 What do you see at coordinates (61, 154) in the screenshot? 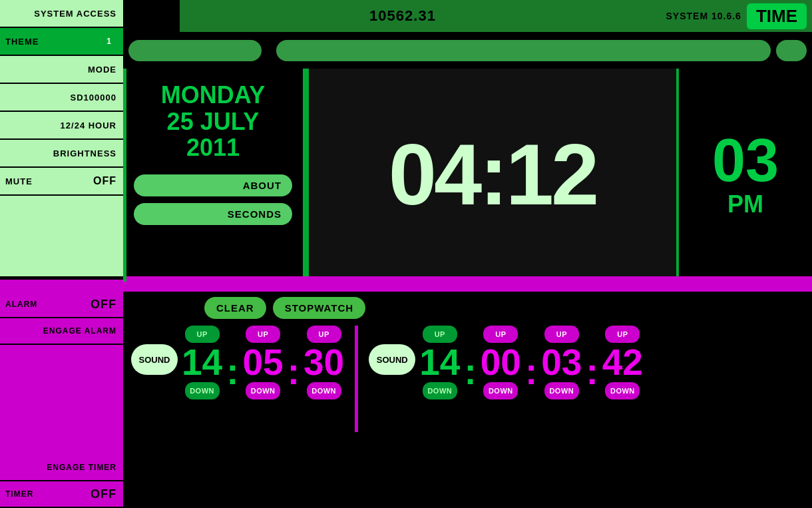
I see `sidebar-item-brightness: BRIGHTNESS` at bounding box center [61, 154].